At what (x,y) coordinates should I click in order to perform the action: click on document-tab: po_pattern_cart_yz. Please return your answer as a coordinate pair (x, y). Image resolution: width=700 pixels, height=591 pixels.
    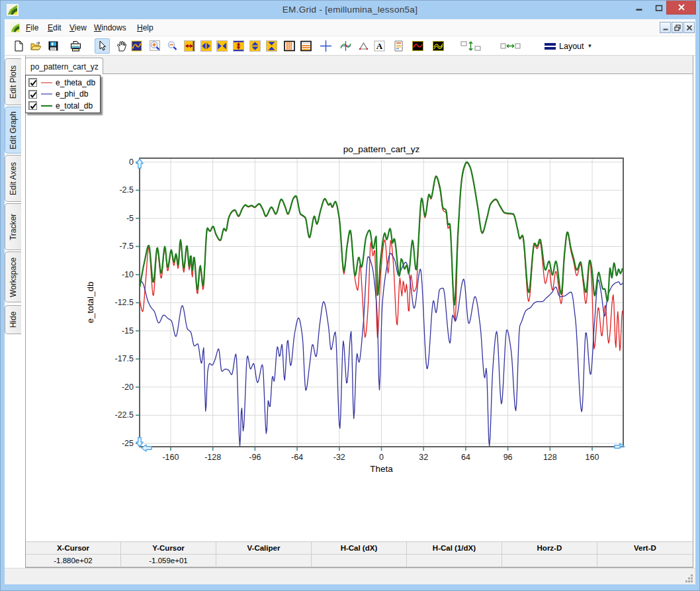
    Looking at the image, I should click on (64, 66).